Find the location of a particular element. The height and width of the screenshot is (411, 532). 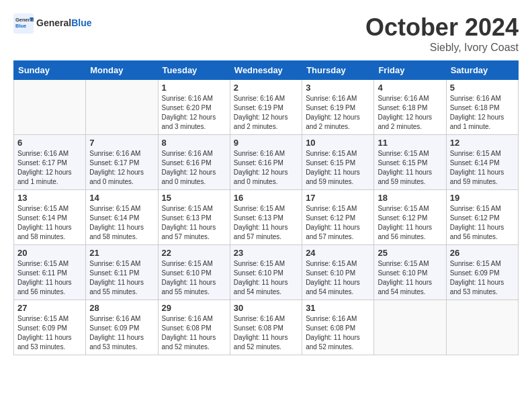

weekday-header-saturday: Saturday is located at coordinates (482, 71).